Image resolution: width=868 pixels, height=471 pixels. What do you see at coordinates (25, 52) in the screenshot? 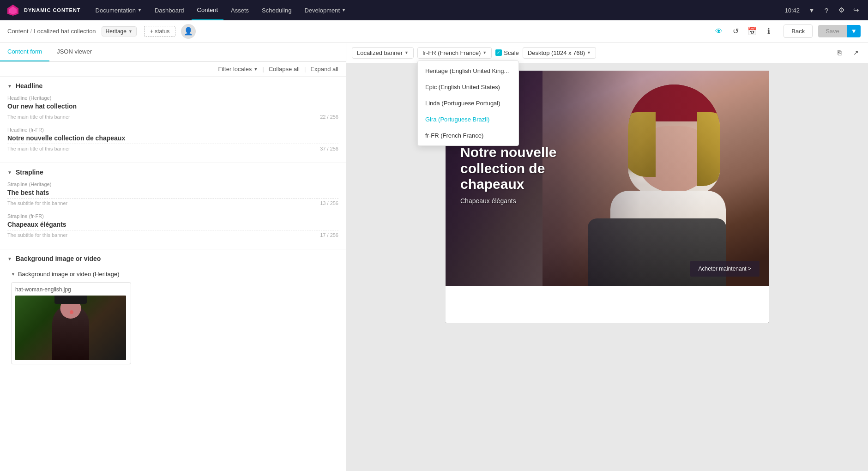
I see `tab-content-form: Content form` at bounding box center [25, 52].